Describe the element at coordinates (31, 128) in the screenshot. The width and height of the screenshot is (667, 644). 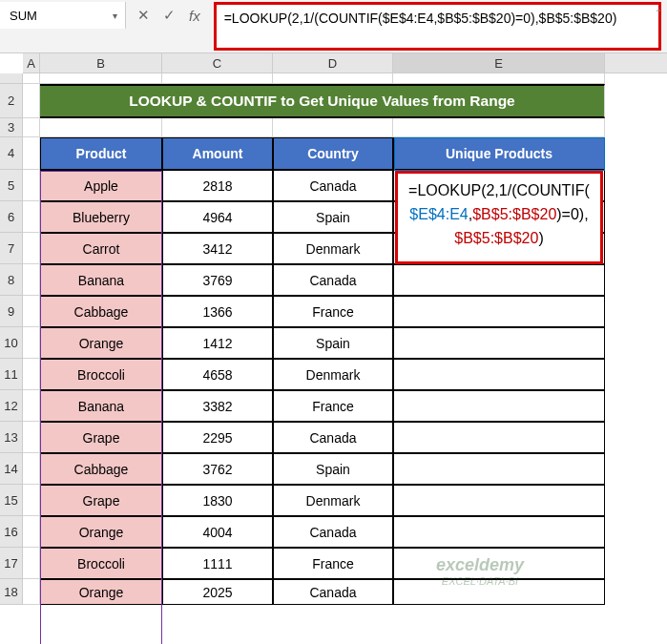
I see `cell-A3` at that location.